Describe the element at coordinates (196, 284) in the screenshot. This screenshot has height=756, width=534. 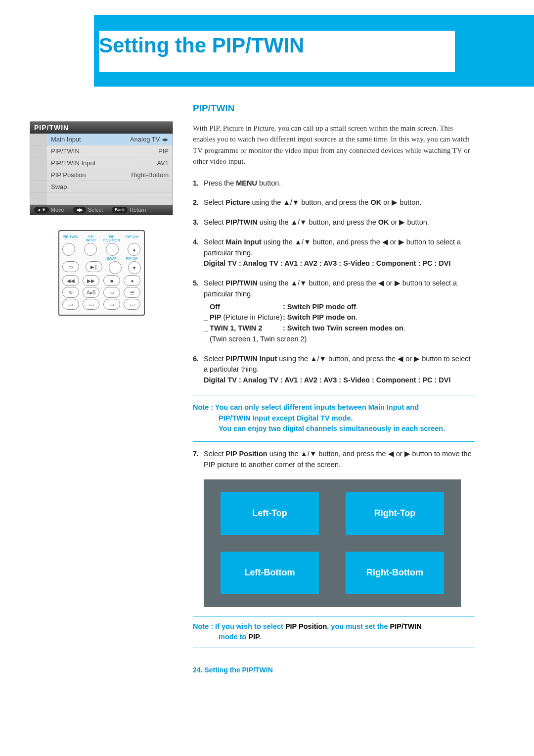
I see `step-number: 5.` at that location.